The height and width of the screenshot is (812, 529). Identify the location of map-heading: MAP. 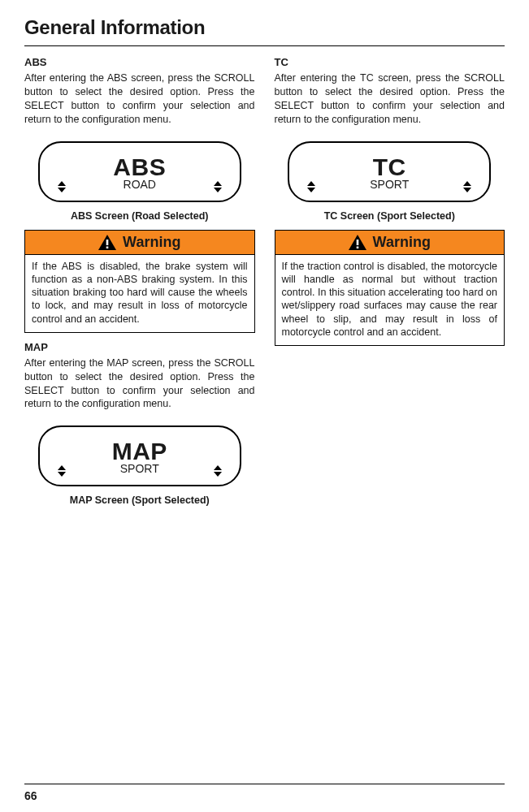
(140, 348).